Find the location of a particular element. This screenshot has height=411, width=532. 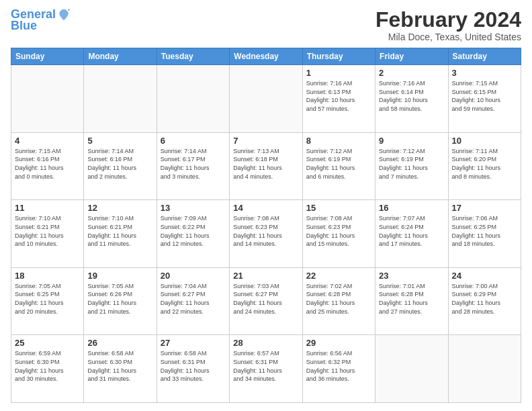

table-row: 9Sunrise: 7:12 AM Sunset: 6:19 PM Daylig… is located at coordinates (412, 167).